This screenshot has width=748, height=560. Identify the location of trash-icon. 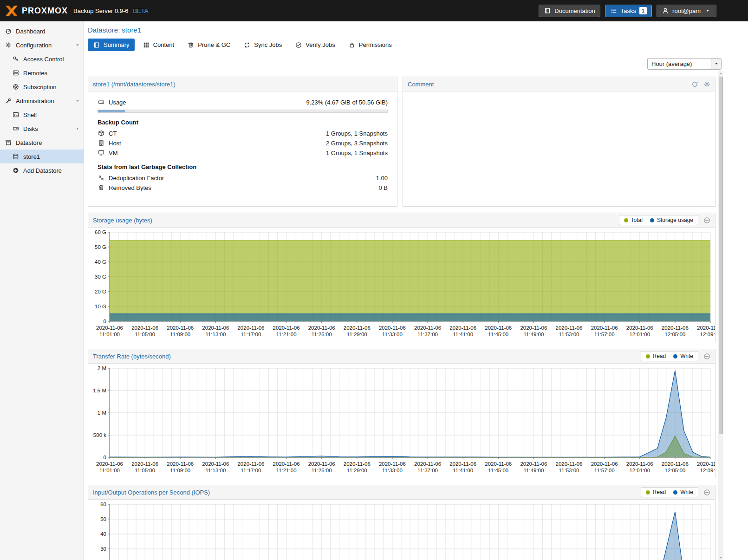
(101, 188).